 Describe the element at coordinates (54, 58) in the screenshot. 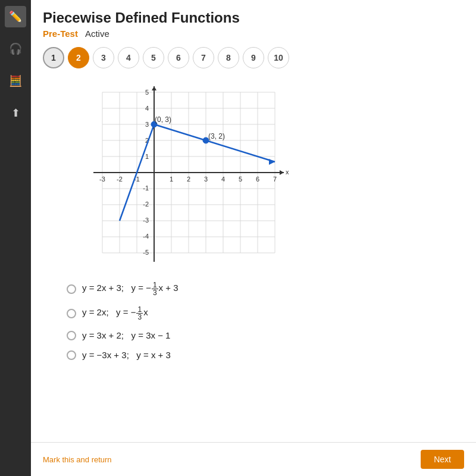

I see `tab-1: 1` at that location.